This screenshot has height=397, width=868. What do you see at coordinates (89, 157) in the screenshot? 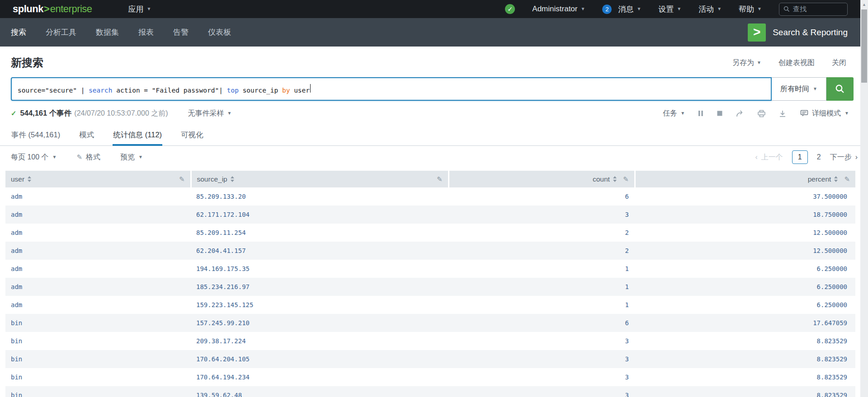
I see `format-menu: ✎ 格式` at bounding box center [89, 157].